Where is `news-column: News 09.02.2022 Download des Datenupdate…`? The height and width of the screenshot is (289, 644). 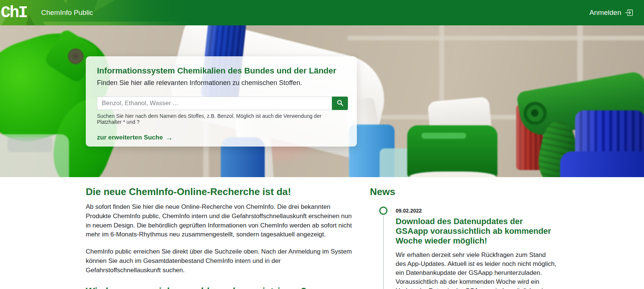
news-column: News 09.02.2022 Download des Datenupdate… is located at coordinates (463, 238).